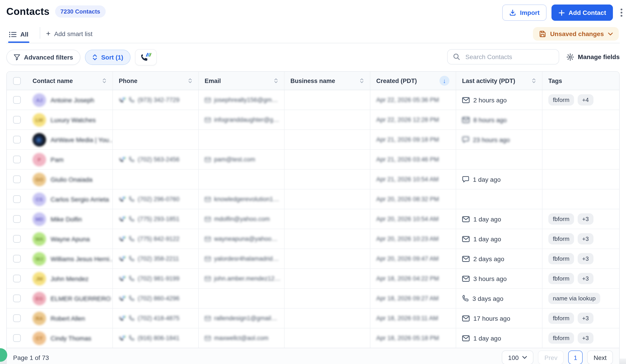  I want to click on column-header-created: Created (PDT) ↓, so click(413, 81).